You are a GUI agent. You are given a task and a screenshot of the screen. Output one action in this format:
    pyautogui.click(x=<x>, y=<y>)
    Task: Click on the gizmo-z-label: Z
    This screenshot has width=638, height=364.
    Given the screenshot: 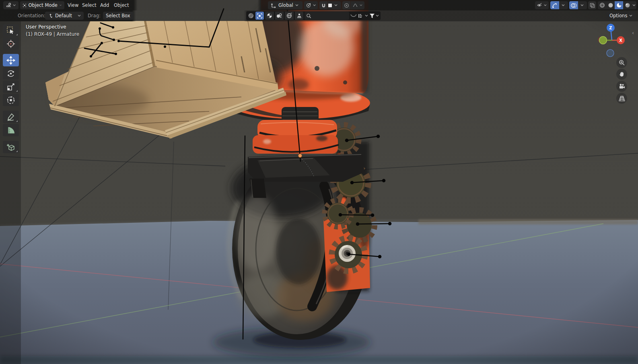 What is the action you would take?
    pyautogui.click(x=611, y=28)
    